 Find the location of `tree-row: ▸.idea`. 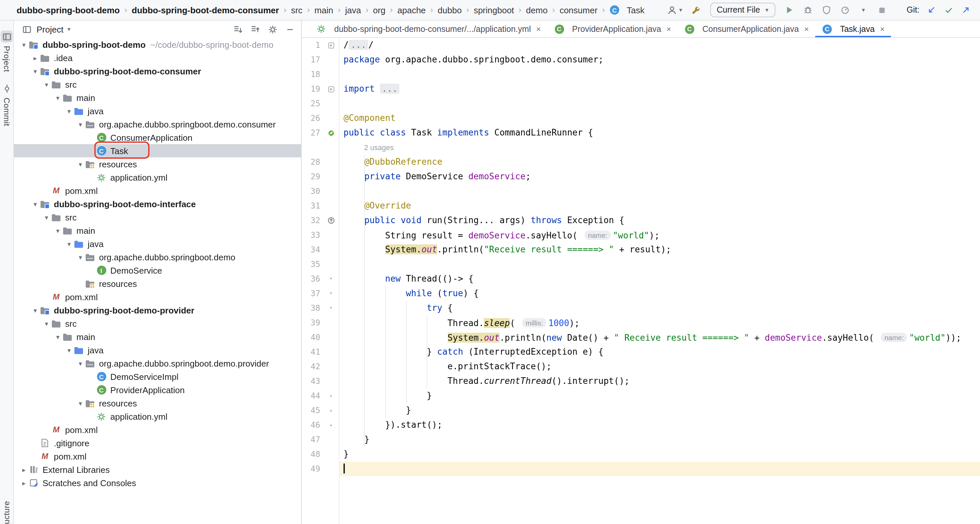

tree-row: ▸.idea is located at coordinates (158, 58).